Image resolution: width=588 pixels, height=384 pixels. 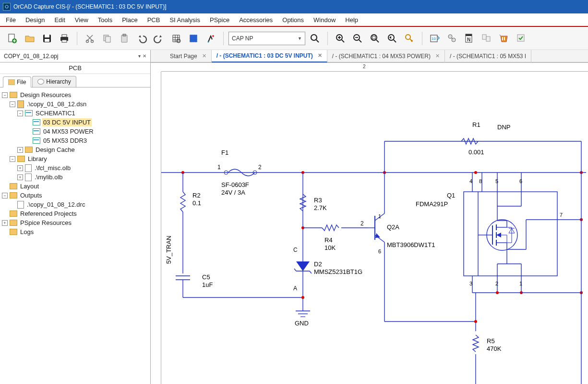 I want to click on crossref-button, so click(x=487, y=38).